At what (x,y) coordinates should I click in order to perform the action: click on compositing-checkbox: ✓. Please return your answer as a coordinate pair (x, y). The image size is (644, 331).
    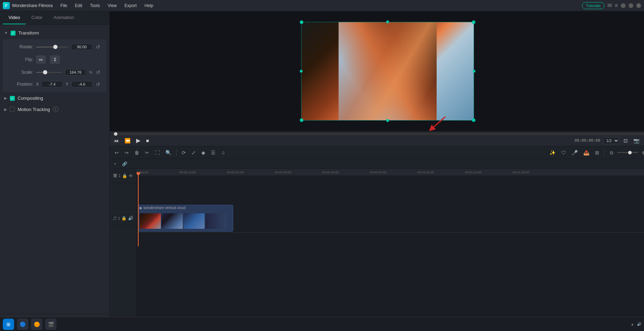
    Looking at the image, I should click on (12, 98).